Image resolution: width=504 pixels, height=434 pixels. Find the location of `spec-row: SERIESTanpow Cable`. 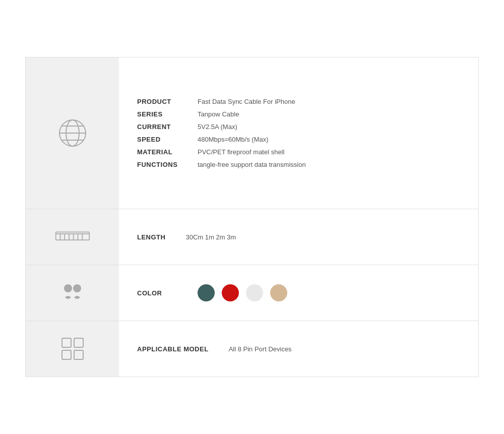

spec-row: SERIESTanpow Cable is located at coordinates (298, 114).